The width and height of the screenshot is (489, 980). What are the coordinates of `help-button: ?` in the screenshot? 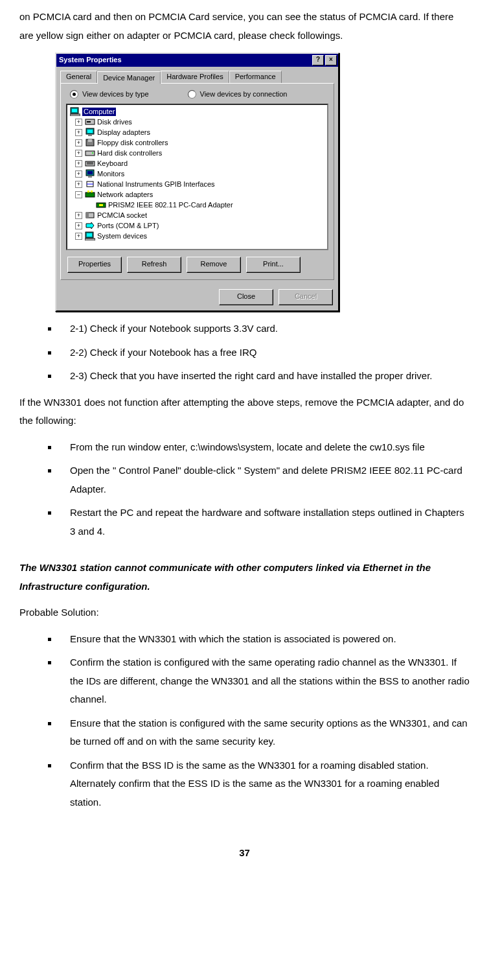 It's located at (318, 60).